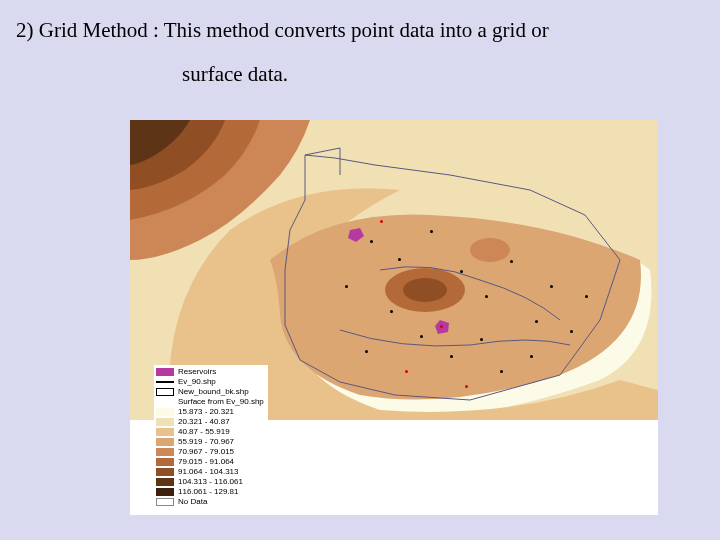 The image size is (720, 540). What do you see at coordinates (208, 492) in the screenshot?
I see `legend-label: 116.061 - 129.81` at bounding box center [208, 492].